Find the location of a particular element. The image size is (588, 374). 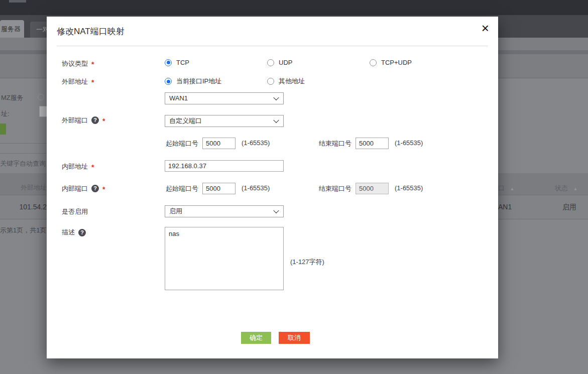

top-navbar is located at coordinates (294, 8).